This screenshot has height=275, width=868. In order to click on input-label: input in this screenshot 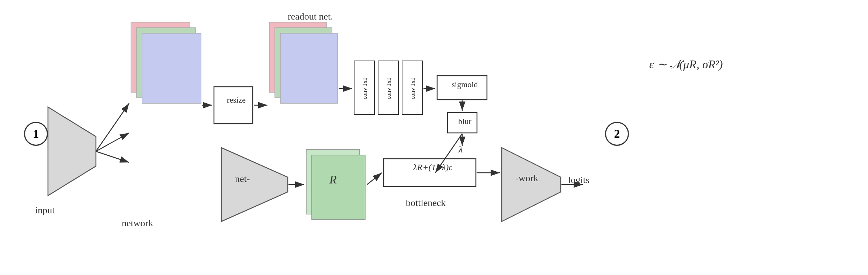, I will do `click(45, 210)`.